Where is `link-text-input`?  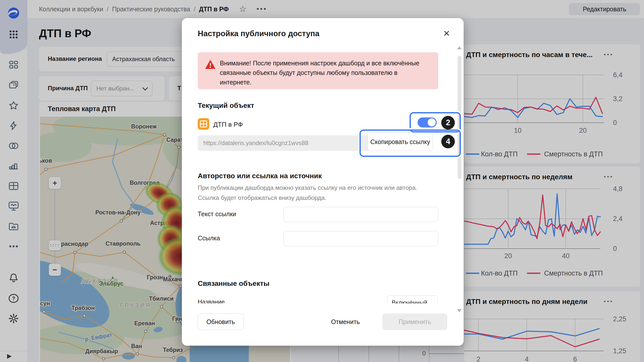 link-text-input is located at coordinates (361, 214).